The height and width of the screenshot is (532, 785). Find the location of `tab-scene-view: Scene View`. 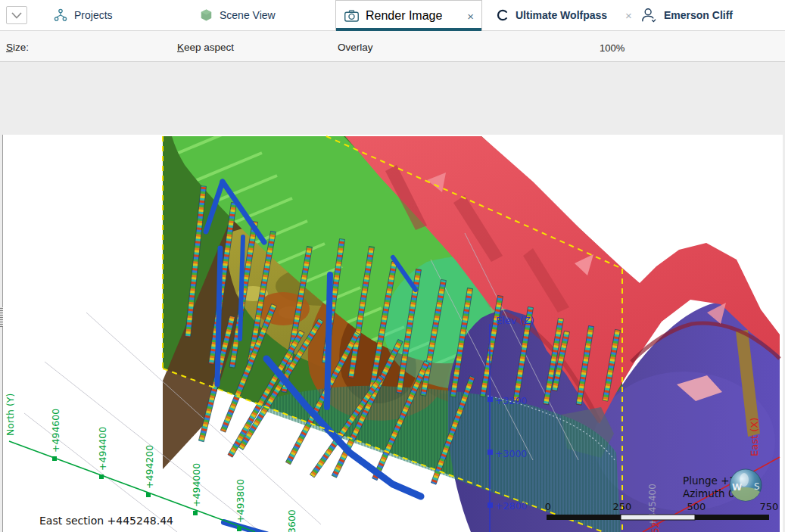

tab-scene-view: Scene View is located at coordinates (238, 15).